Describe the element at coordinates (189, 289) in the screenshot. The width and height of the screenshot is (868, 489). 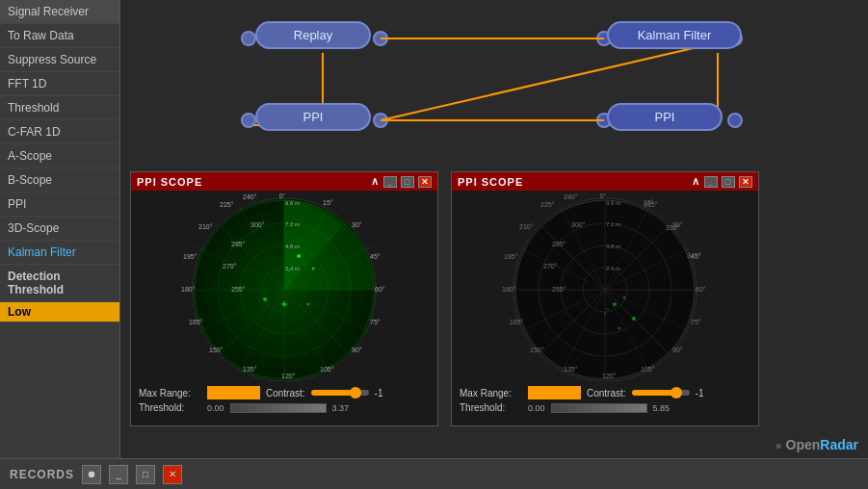
I see `svg-text: 180°` at that location.